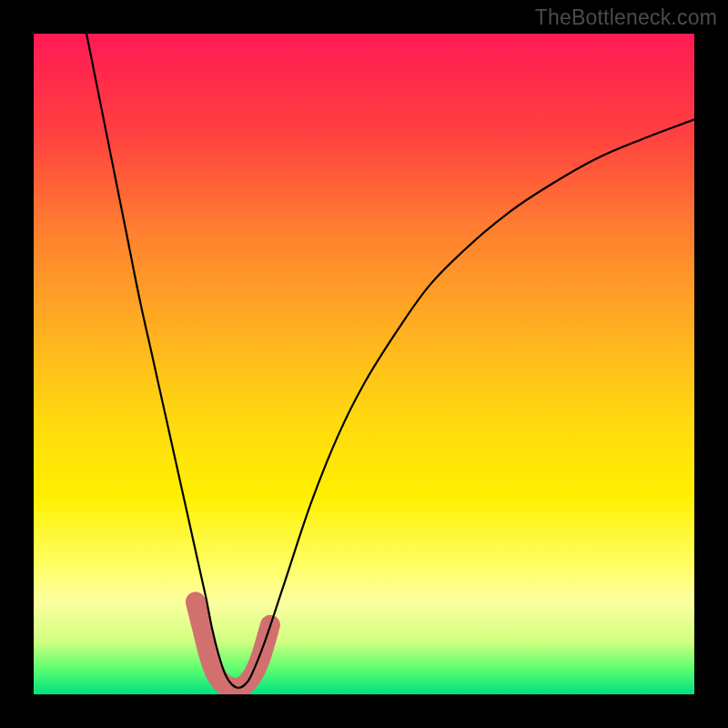  Describe the element at coordinates (626, 18) in the screenshot. I see `watermark-text: TheBottleneck.com` at that location.